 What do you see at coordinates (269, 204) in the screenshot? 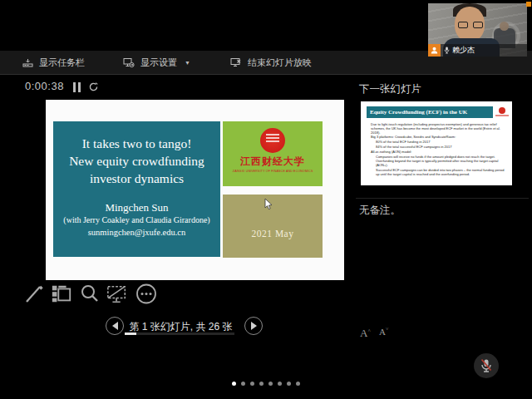
I see `mouse-cursor` at bounding box center [269, 204].